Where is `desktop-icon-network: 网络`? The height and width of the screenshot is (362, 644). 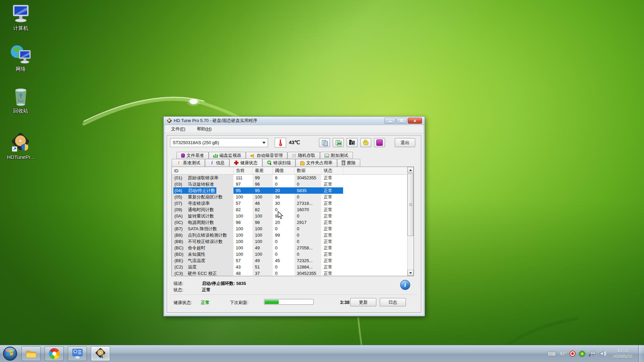
desktop-icon-network: 网络 is located at coordinates (21, 58).